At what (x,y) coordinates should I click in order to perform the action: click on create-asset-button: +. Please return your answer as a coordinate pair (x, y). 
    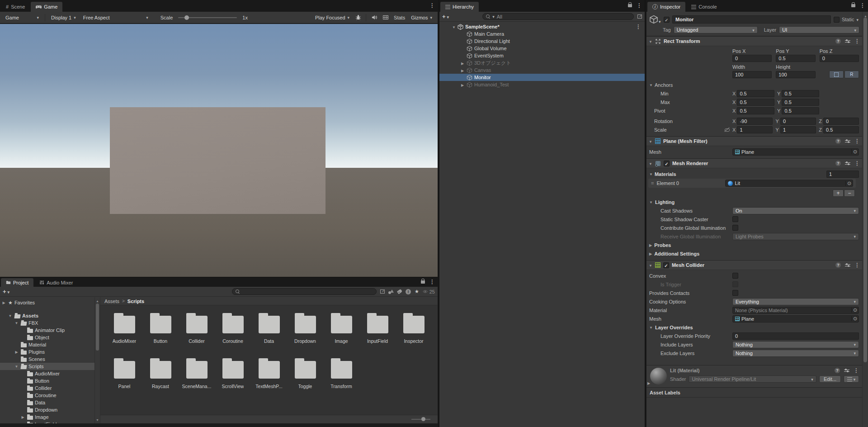
    Looking at the image, I should click on (6, 291).